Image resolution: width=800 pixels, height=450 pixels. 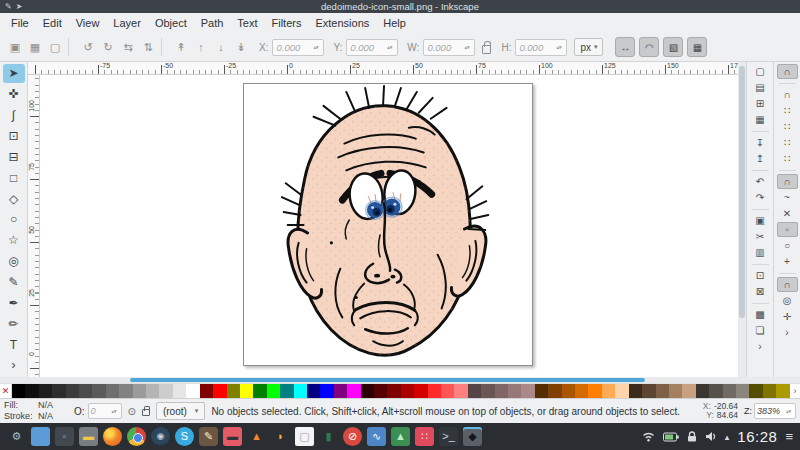 I want to click on text-document-icon: ▢, so click(x=304, y=436).